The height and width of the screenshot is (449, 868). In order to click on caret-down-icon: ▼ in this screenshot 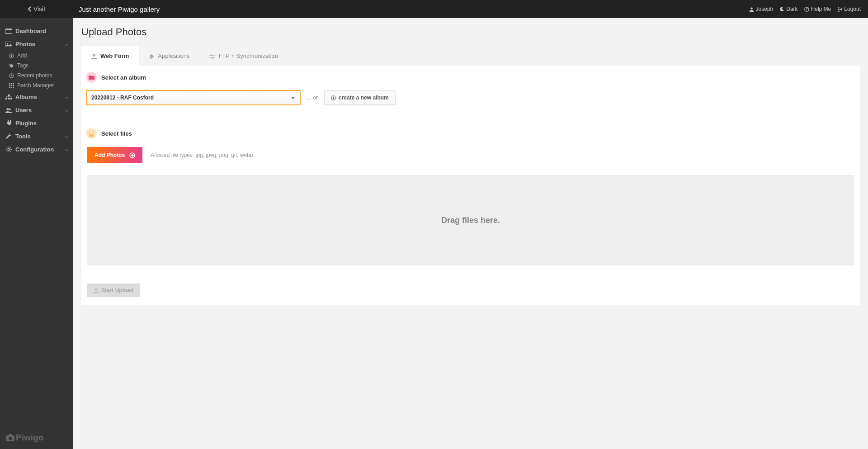, I will do `click(293, 98)`.